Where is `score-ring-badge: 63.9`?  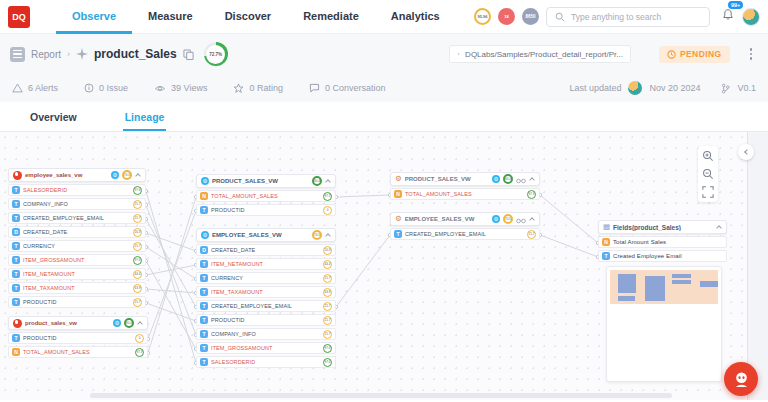 score-ring-badge: 63.9 is located at coordinates (138, 288).